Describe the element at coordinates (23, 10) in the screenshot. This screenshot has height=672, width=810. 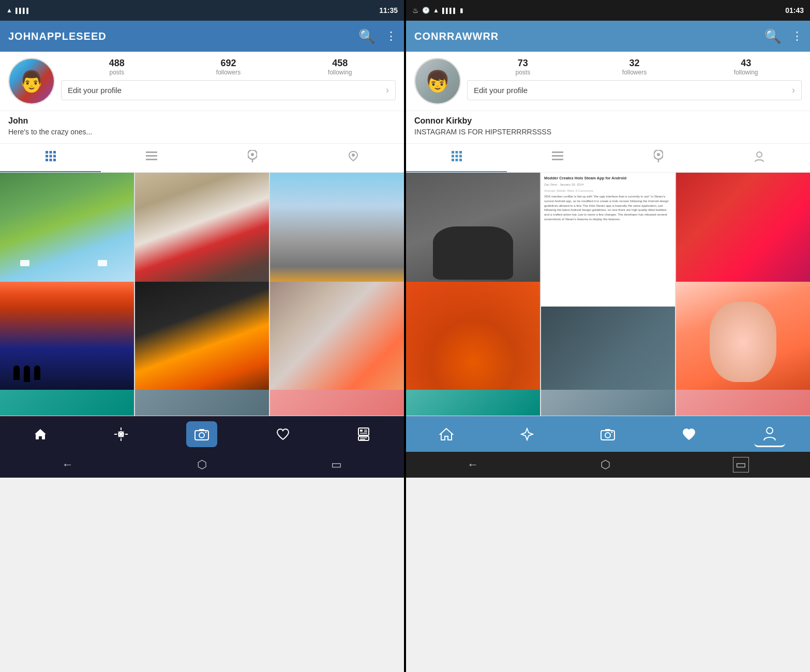
I see `signal-icon: ▌▌▌▌` at that location.